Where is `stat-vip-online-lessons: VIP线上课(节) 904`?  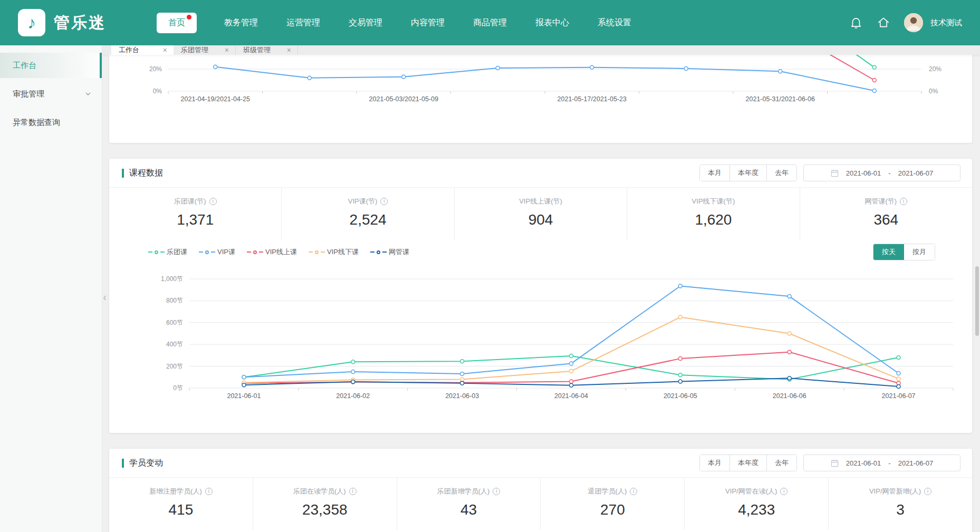
stat-vip-online-lessons: VIP线上课(节) 904 is located at coordinates (541, 214).